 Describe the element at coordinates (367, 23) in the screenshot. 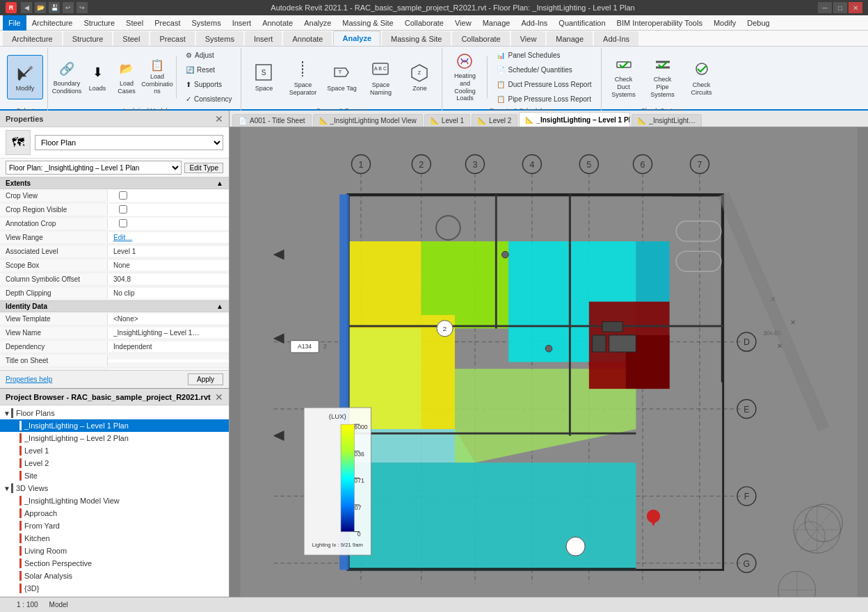

I see `menu-massing: Massing & Site` at that location.